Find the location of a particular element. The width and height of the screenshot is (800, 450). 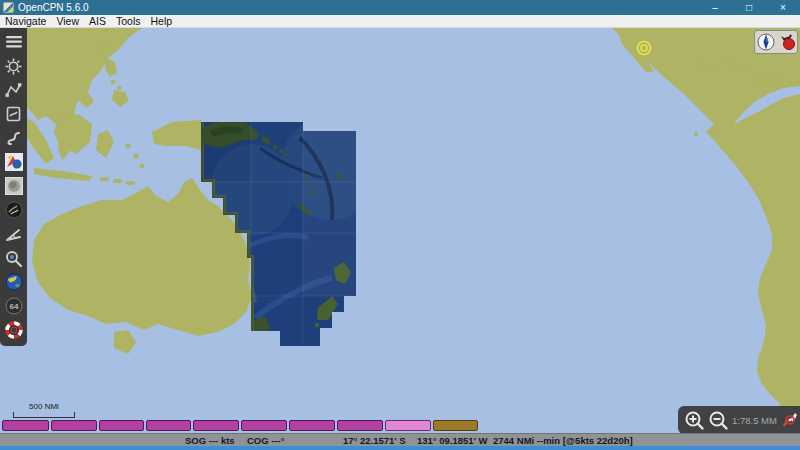

toolbar-mob-button is located at coordinates (14, 330).